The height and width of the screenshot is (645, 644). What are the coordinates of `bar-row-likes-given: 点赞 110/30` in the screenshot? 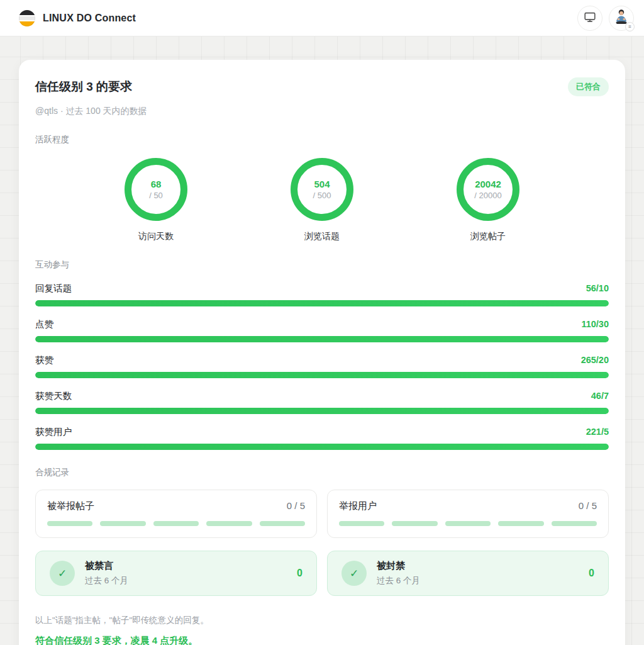 It's located at (322, 330).